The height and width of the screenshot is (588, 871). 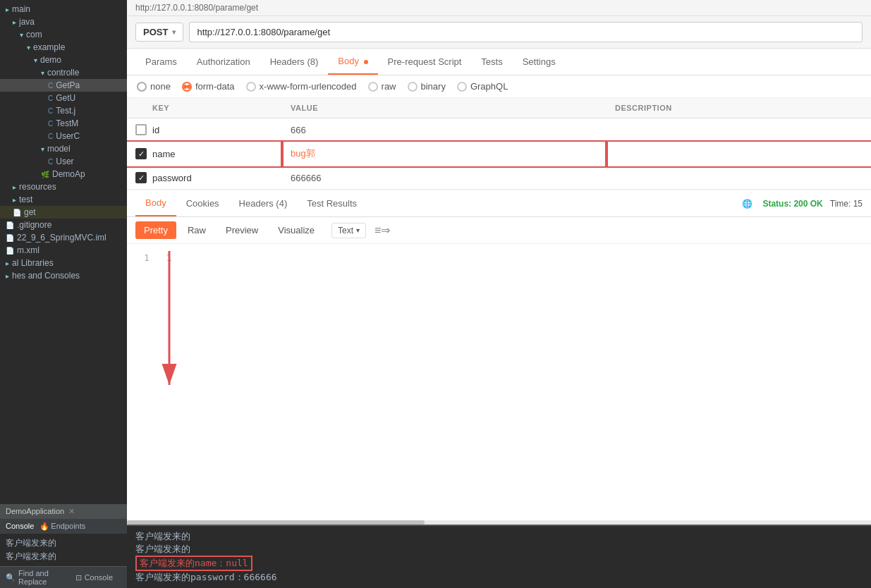 I want to click on resp-tab-headers: Headers (4), so click(x=264, y=203).